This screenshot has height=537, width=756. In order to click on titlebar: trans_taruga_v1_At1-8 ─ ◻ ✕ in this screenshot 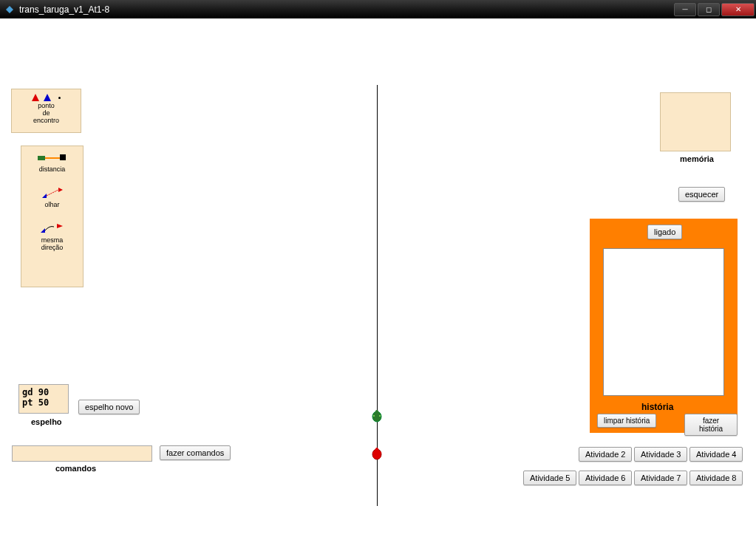, I will do `click(378, 9)`.